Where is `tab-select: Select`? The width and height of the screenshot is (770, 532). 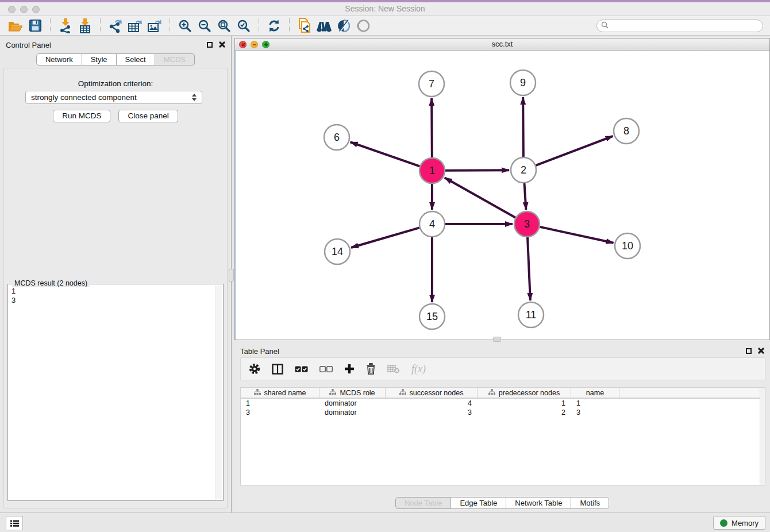
tab-select: Select is located at coordinates (136, 60).